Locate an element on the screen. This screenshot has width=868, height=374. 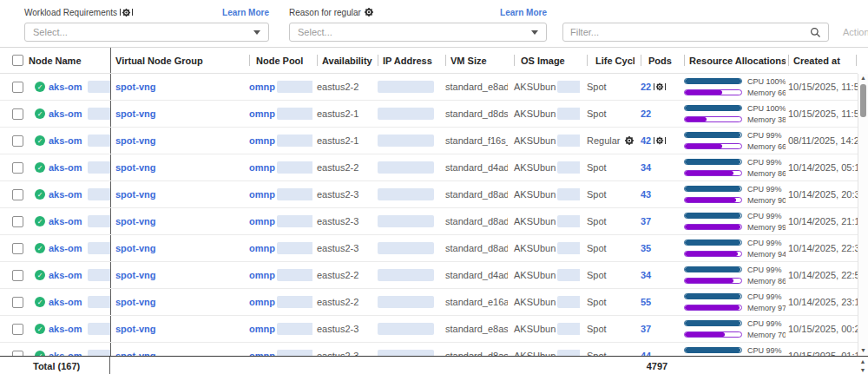
resource-allocations-cell: CPU 99% Memory 66% is located at coordinates (733, 141).